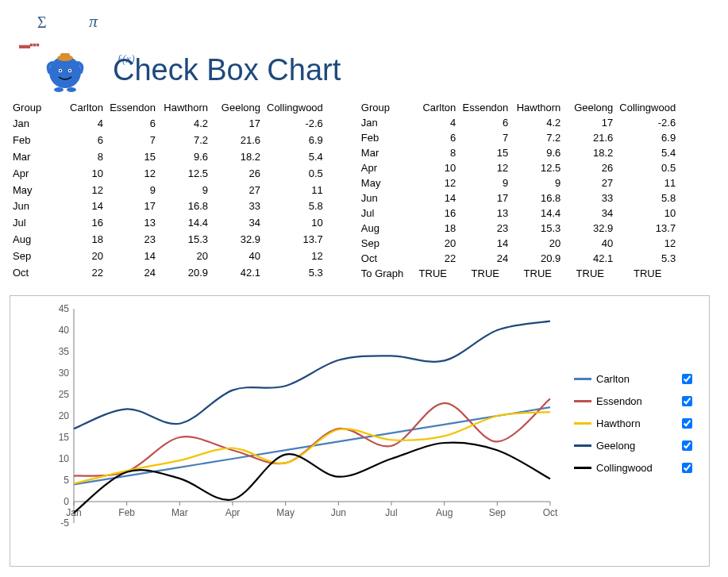  Describe the element at coordinates (64, 330) in the screenshot. I see `svg-text: 40` at that location.